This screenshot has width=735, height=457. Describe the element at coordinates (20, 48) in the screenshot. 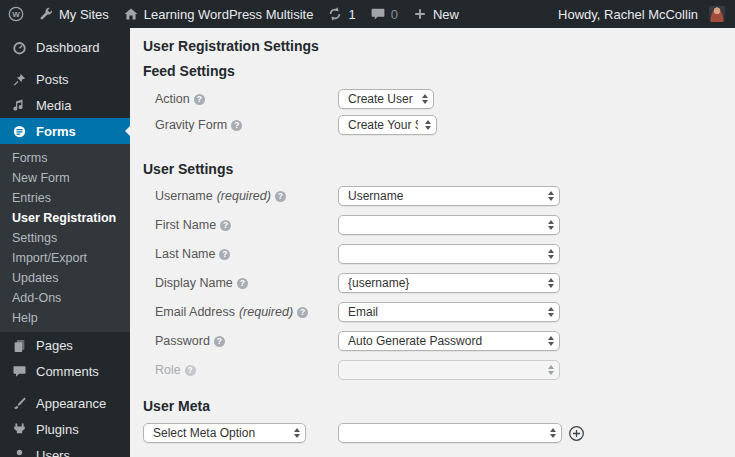

I see `dashboard-icon` at that location.